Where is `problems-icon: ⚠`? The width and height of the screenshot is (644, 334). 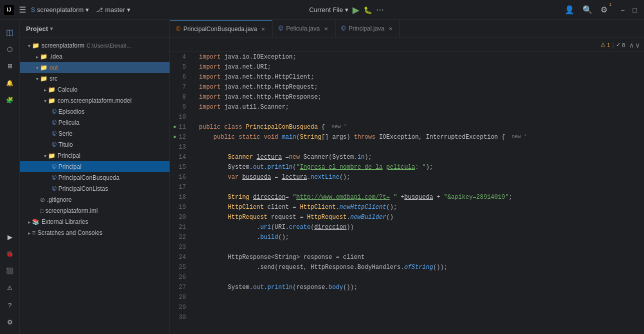 problems-icon: ⚠ is located at coordinates (10, 288).